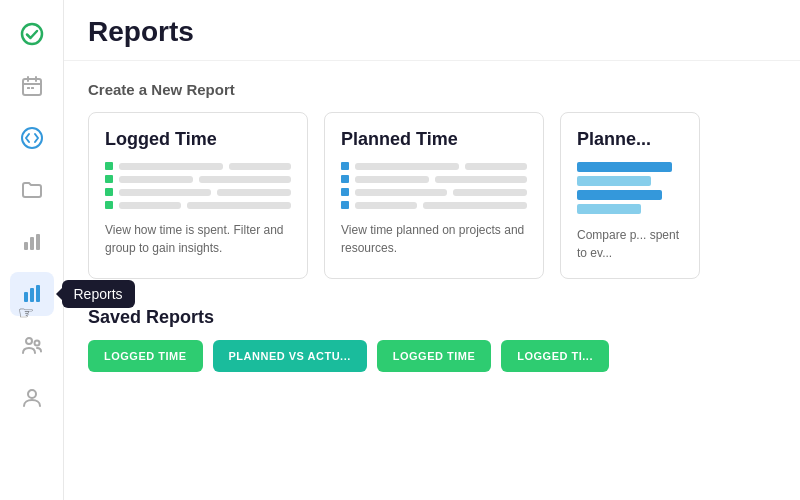  What do you see at coordinates (32, 250) in the screenshot?
I see `sidebar: Reports ☞` at bounding box center [32, 250].